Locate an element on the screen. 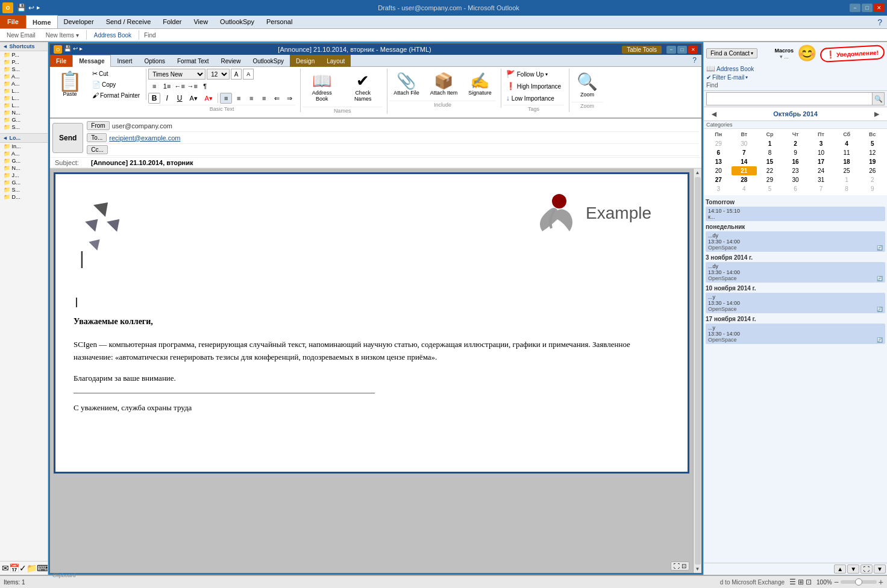  tab-personal: Personal is located at coordinates (280, 22).